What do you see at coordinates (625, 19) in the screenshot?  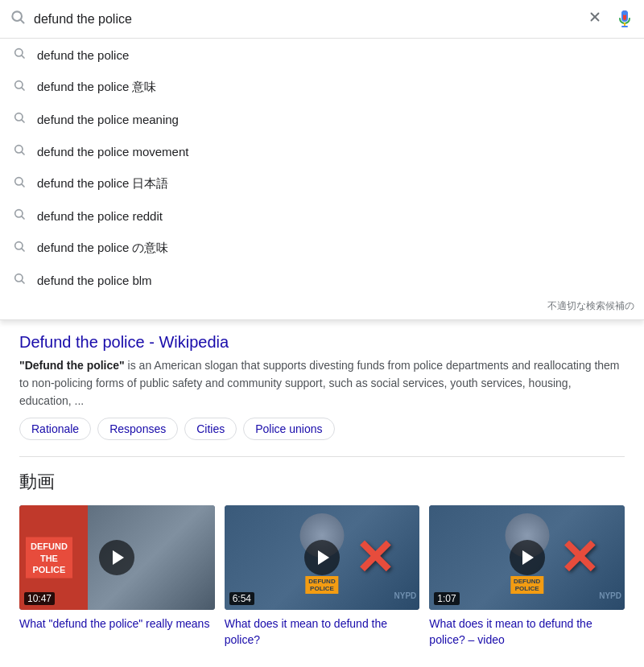 I see `voice-search-icon` at bounding box center [625, 19].